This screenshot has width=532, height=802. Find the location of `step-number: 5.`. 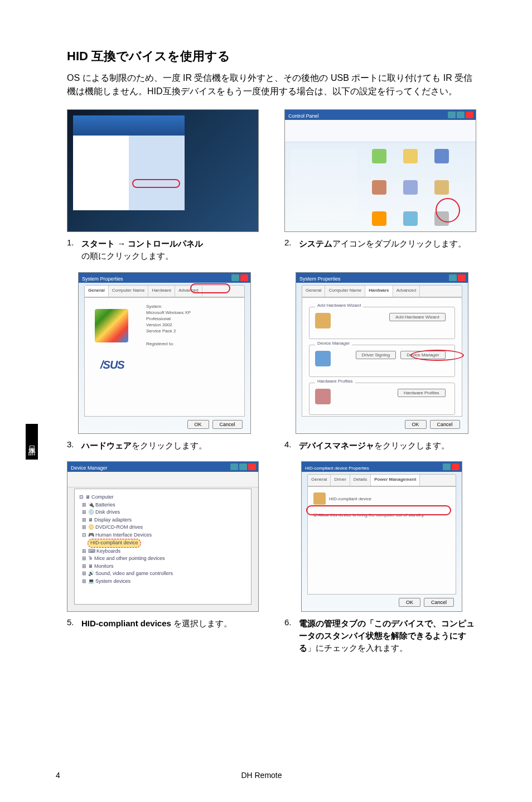

step-number: 5. is located at coordinates (71, 622).